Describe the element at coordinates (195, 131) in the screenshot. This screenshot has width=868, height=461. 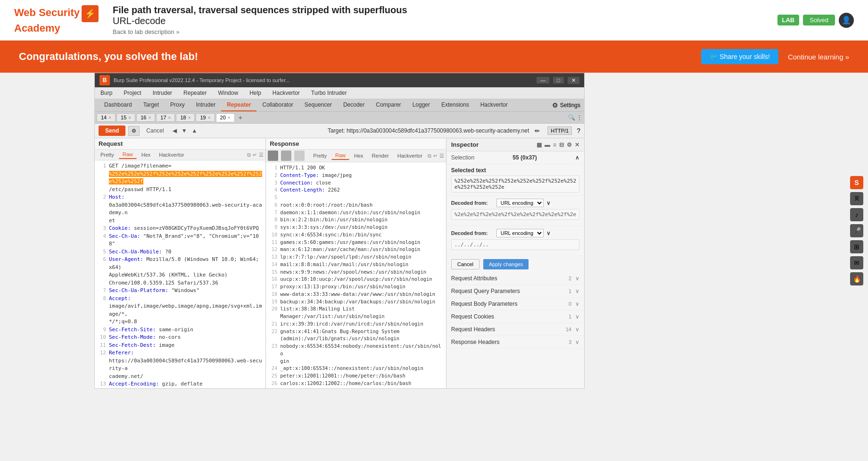
I see `dropdown-button: ▲` at that location.